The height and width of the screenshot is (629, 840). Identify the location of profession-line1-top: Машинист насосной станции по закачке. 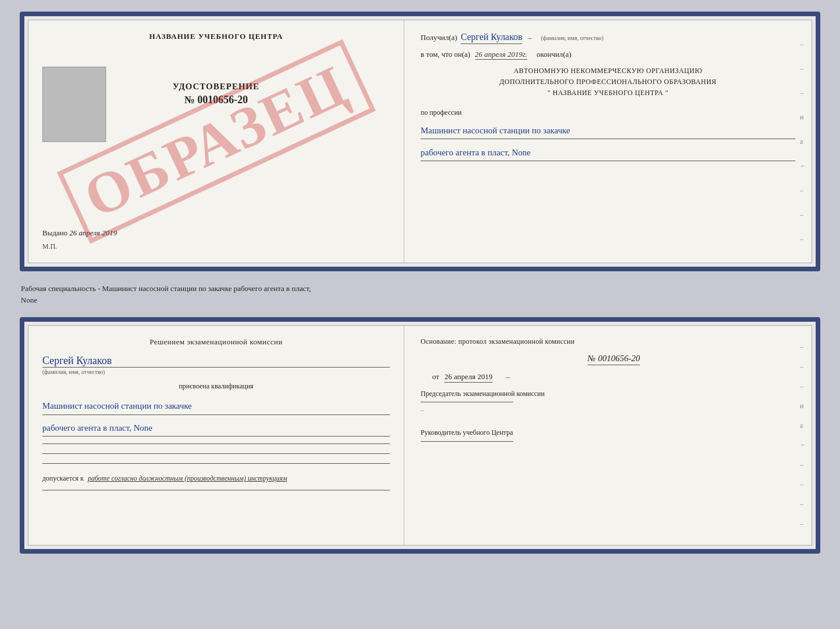
(608, 131).